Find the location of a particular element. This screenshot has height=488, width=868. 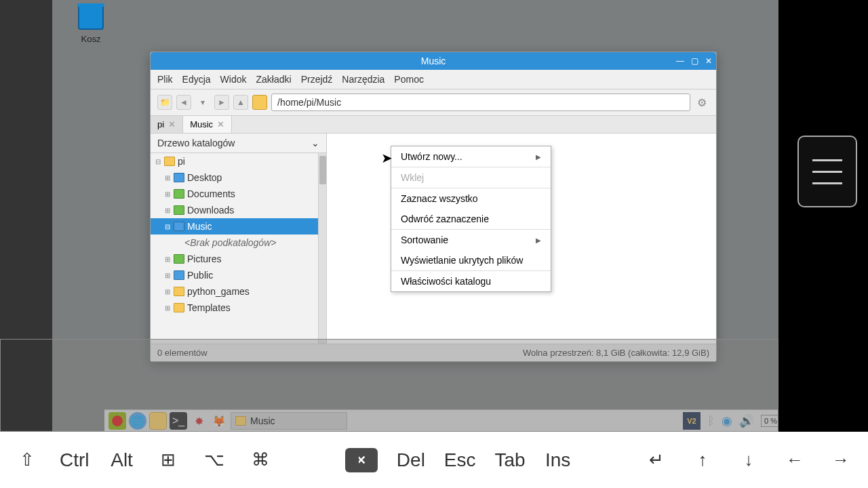

vkey-alt: Alt is located at coordinates (122, 460).